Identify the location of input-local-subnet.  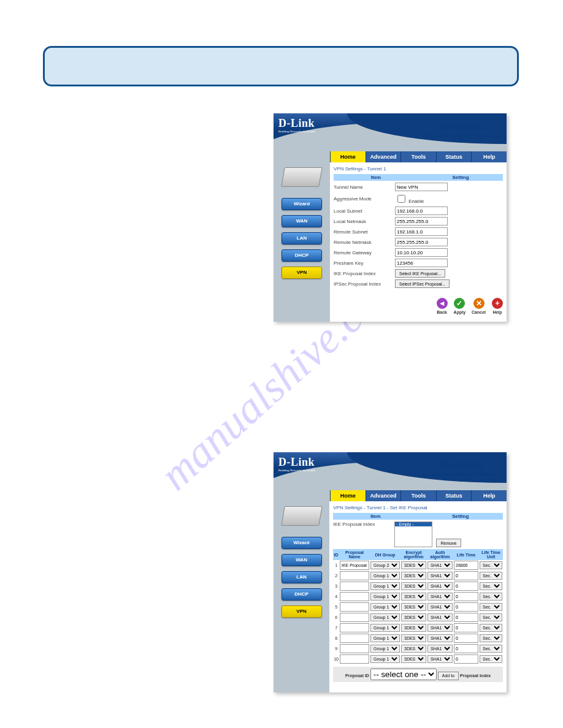
(421, 211).